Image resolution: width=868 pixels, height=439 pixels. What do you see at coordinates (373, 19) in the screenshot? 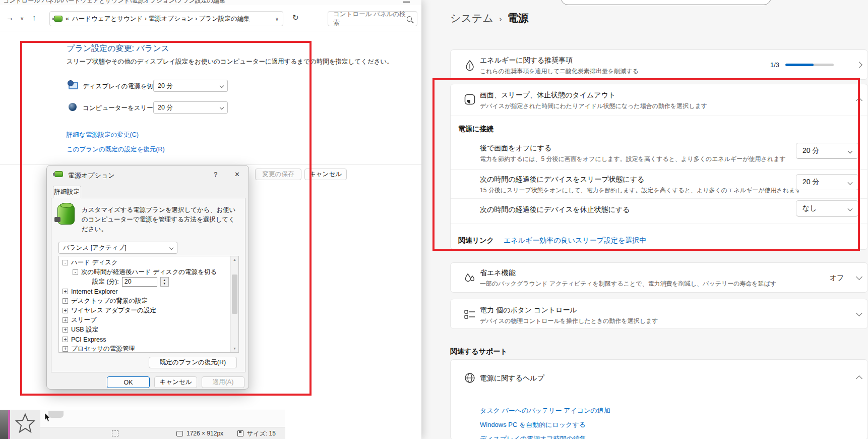
I see `control-panel-search: コントロール パネルの検索` at bounding box center [373, 19].